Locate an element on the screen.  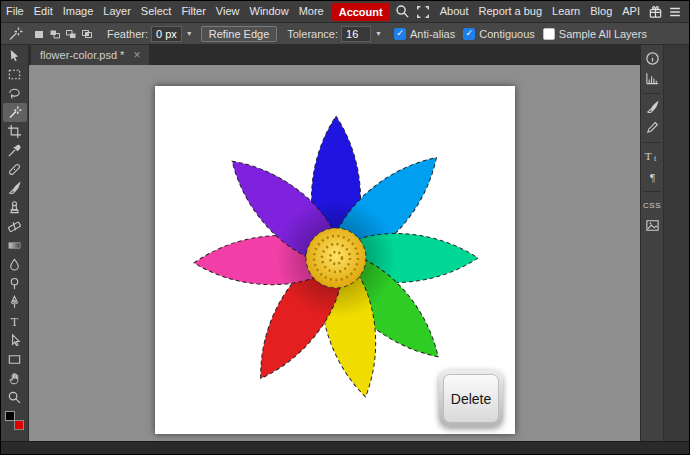
gift-icon is located at coordinates (655, 12).